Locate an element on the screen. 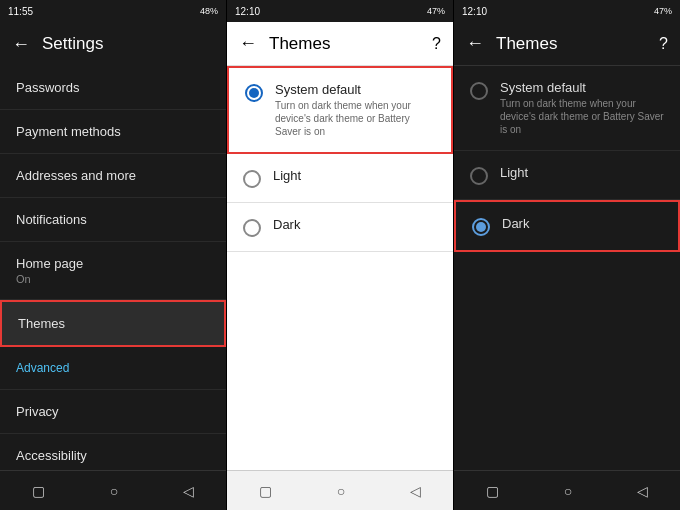 This screenshot has height=510, width=680. mid-time: 12:10 is located at coordinates (248, 12).